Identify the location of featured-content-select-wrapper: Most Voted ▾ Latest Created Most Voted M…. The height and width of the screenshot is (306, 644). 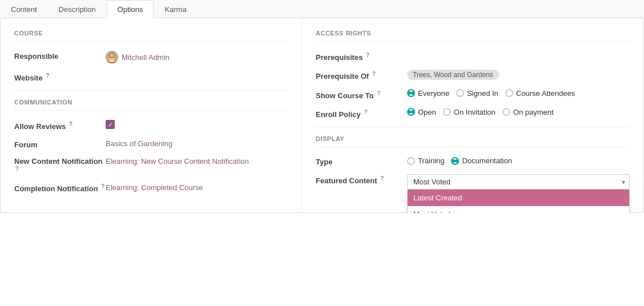
(518, 182).